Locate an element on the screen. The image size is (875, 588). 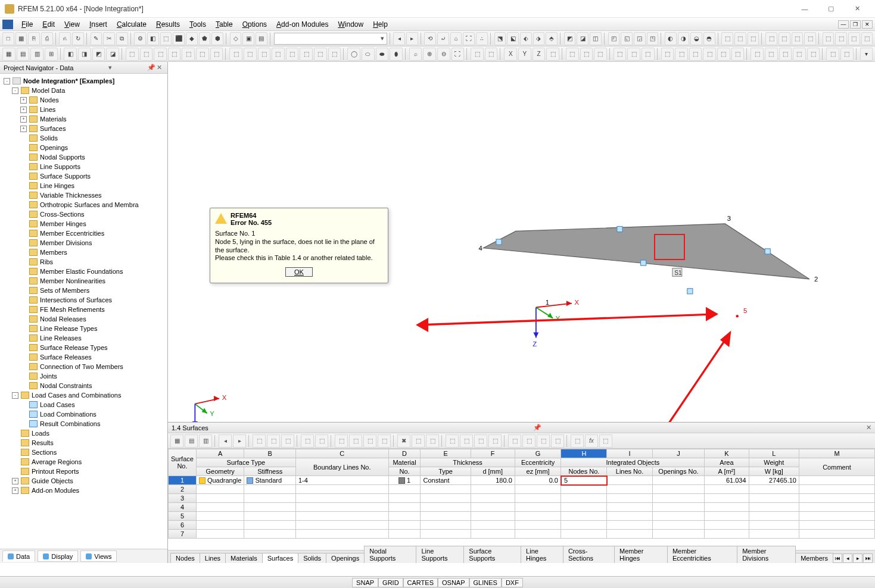
menu-tools: Tools is located at coordinates (198, 24).